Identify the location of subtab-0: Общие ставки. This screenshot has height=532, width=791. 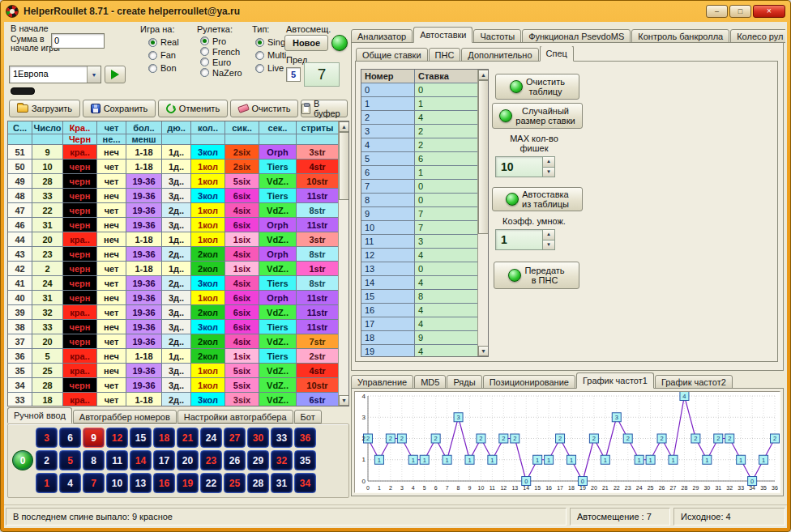
(392, 55).